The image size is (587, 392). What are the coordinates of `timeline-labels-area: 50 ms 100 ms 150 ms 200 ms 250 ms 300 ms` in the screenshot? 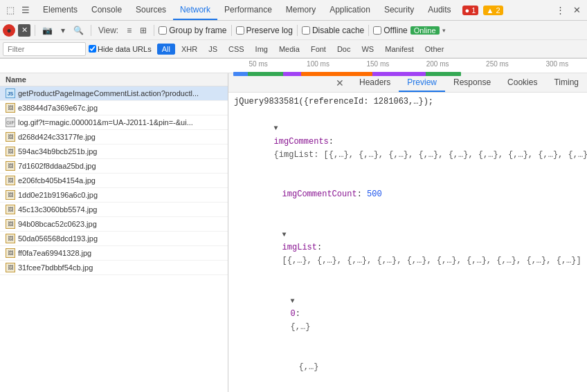 It's located at (408, 66).